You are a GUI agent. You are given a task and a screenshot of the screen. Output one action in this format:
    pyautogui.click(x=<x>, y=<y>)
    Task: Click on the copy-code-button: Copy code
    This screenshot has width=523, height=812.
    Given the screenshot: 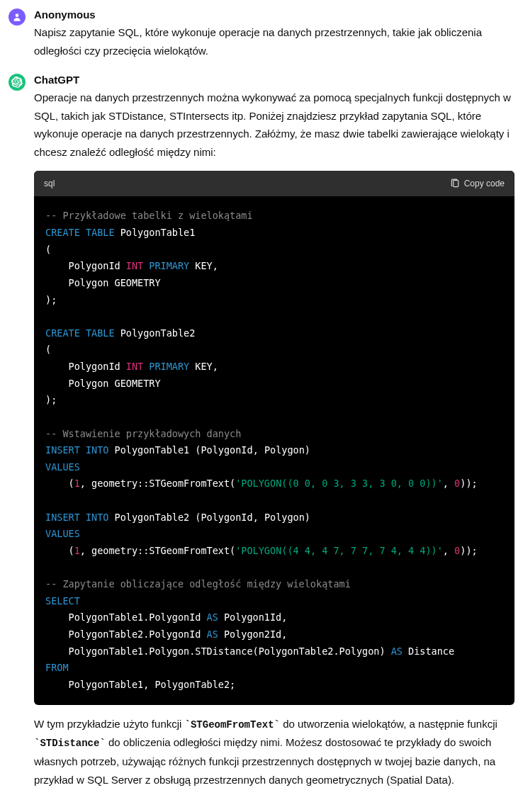 What is the action you would take?
    pyautogui.click(x=478, y=184)
    